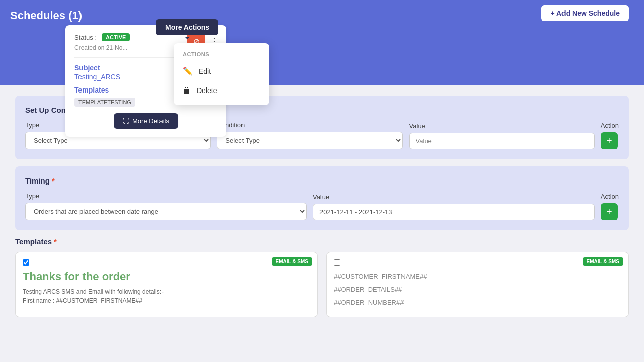  What do you see at coordinates (610, 126) in the screenshot?
I see `action-col-header: Action` at bounding box center [610, 126].